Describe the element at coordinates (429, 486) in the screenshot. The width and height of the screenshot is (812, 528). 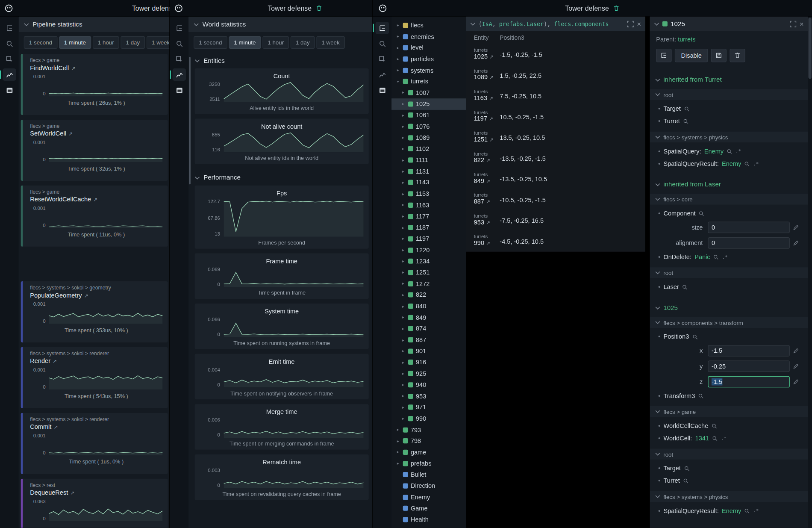
I see `tree-item-direction: Direction` at that location.